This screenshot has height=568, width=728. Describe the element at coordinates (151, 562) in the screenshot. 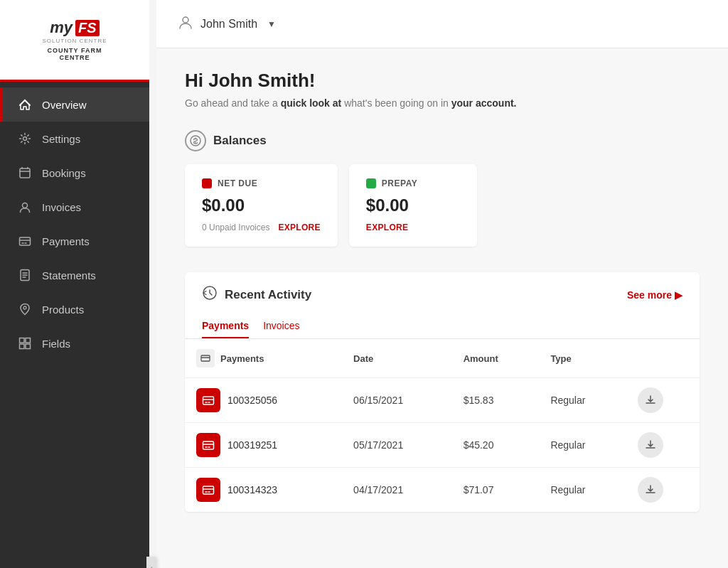

I see `sidebar-collapse-button: ‹` at that location.